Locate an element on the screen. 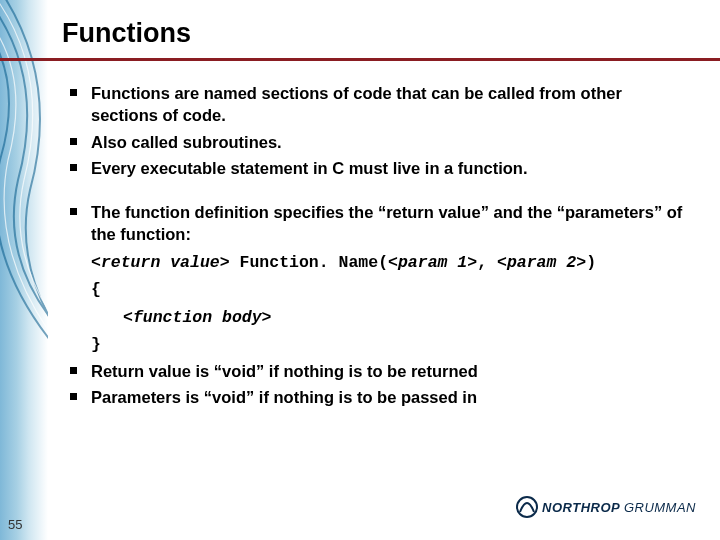 This screenshot has height=540, width=720. bullet-item: Every executable statement in C must liv… is located at coordinates (380, 168).